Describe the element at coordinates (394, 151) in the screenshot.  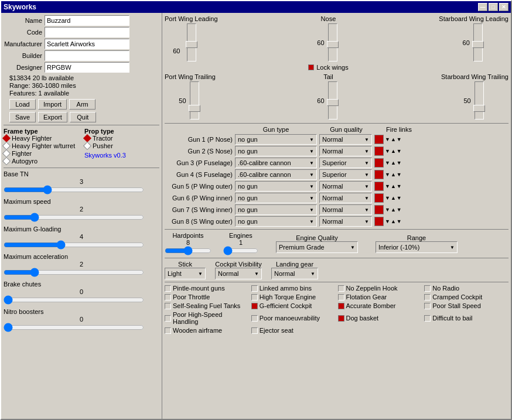
I see `gun-2-chevron-up-icon: ▲` at that location.